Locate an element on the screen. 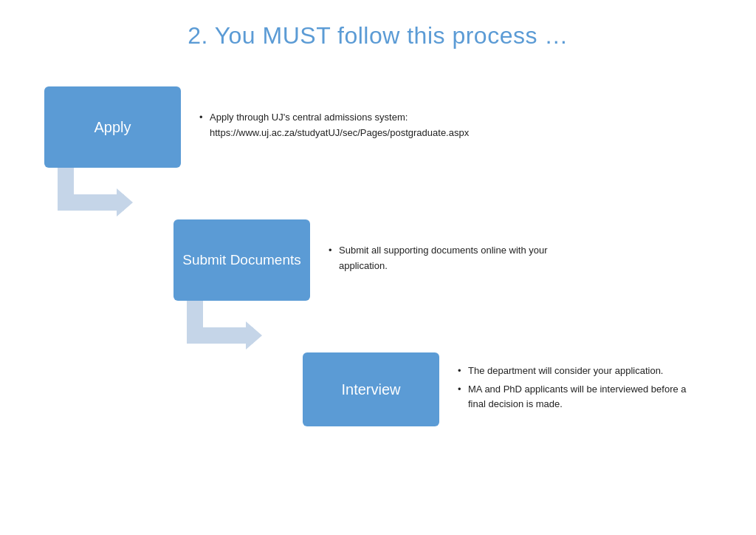 The height and width of the screenshot is (535, 756). step-desc-interview-item-2: MA and PhD applicants will be interviewe… is located at coordinates (576, 398).